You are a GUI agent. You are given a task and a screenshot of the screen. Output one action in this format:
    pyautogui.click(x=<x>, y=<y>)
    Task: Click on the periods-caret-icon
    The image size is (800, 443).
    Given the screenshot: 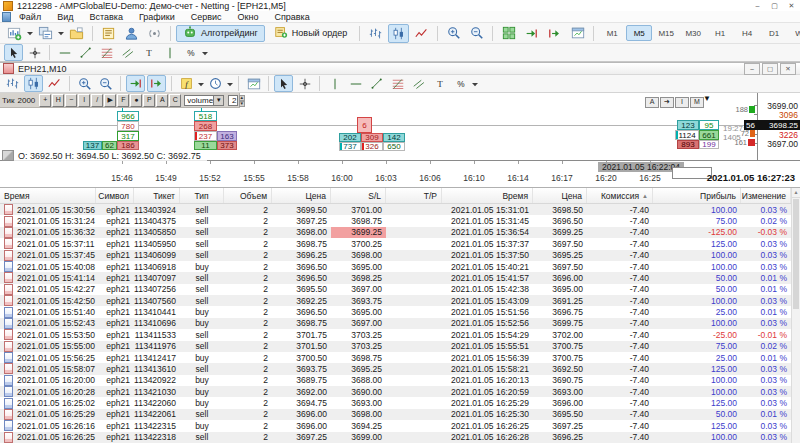 What is the action you would take?
    pyautogui.click(x=230, y=84)
    